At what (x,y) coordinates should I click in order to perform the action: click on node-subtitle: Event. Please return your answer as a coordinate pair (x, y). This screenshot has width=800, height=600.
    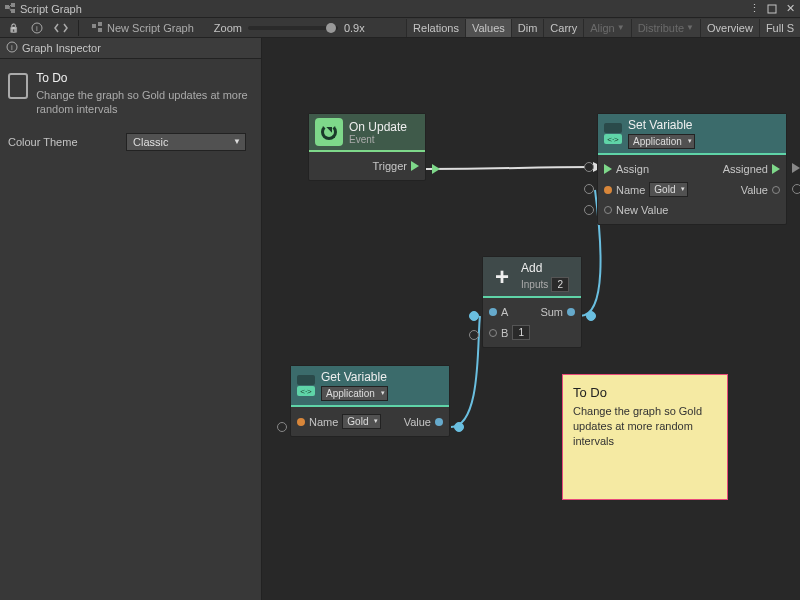
    Looking at the image, I should click on (378, 140).